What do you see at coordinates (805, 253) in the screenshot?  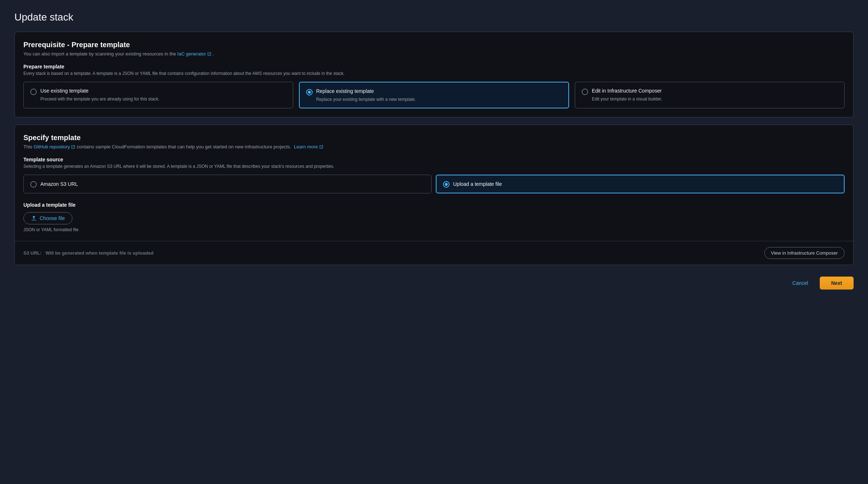 I see `view-in-infrastructure-composer-button: View in Infrastructure Composer` at bounding box center [805, 253].